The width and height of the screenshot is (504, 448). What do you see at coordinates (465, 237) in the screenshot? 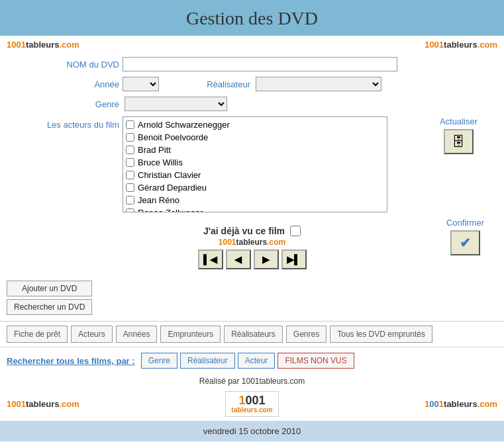
I see `confirmer-section: Confirmer ✔` at bounding box center [465, 237].